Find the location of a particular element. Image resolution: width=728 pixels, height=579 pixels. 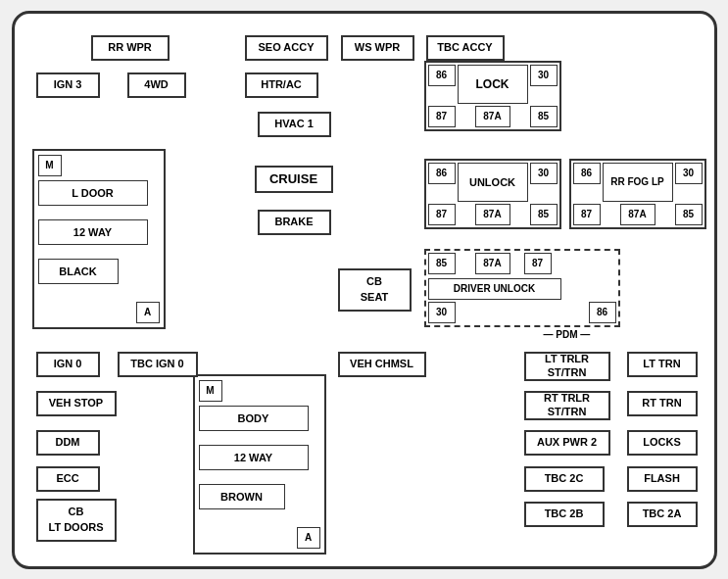

lock-pin-85: 85 is located at coordinates (544, 117).